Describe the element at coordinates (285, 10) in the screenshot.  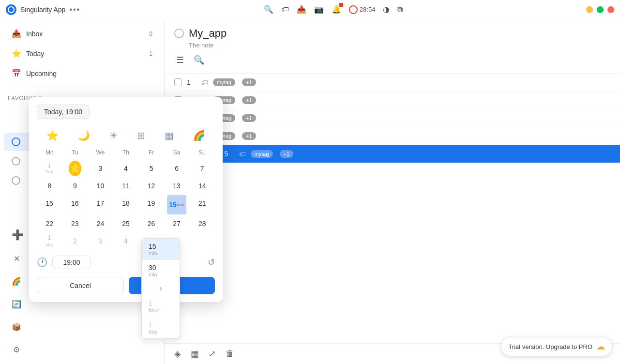
I see `tag-icon: 🏷` at that location.